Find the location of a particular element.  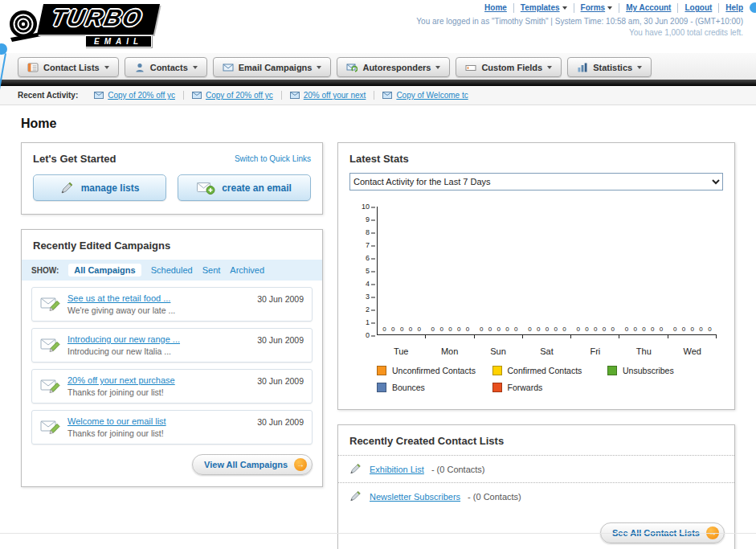

statistics-icon is located at coordinates (582, 68).